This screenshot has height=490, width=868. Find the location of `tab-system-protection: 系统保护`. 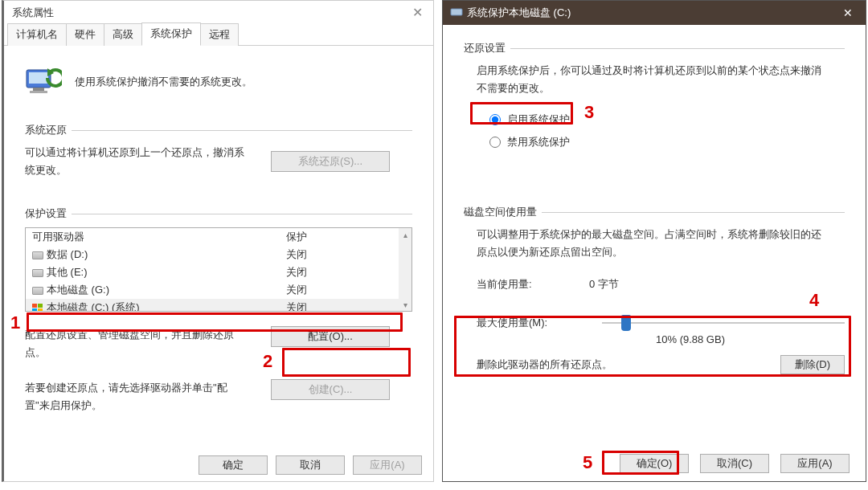

tab-system-protection: 系统保护 is located at coordinates (171, 34).